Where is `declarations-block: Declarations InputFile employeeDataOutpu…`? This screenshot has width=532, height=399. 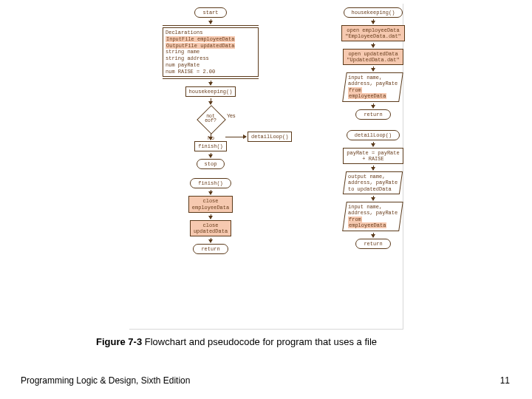 declarations-block: Declarations InputFile employeeDataOutpu… is located at coordinates (211, 52).